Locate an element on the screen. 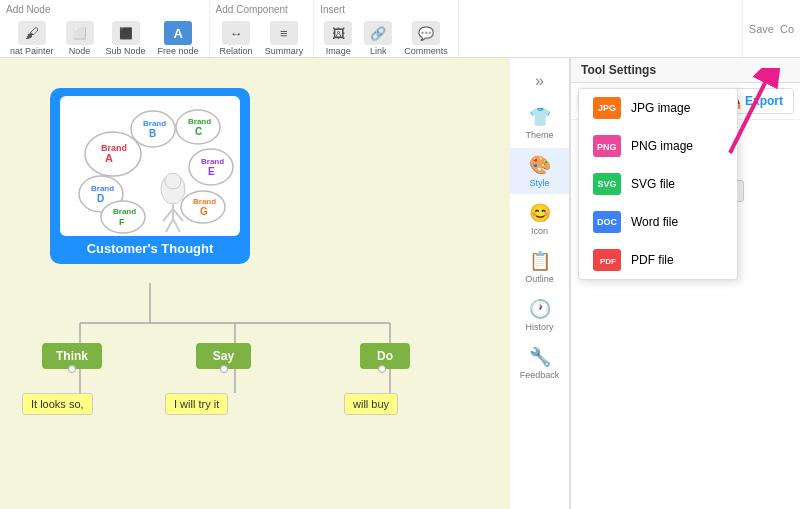  svg-text: E is located at coordinates (212, 172).